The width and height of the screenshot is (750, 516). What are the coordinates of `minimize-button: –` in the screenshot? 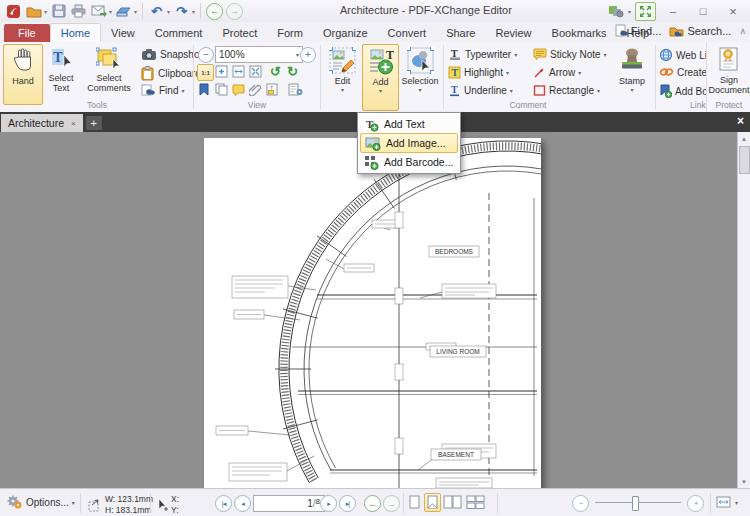 It's located at (673, 11).